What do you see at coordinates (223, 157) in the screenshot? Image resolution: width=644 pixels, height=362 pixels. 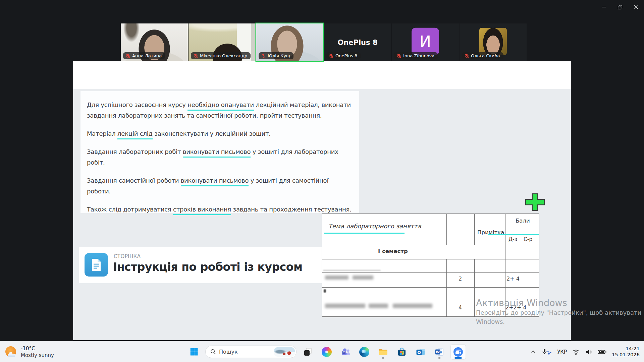 I see `paragraph: Завдання лабораторних робіт виконувати п…` at bounding box center [223, 157].